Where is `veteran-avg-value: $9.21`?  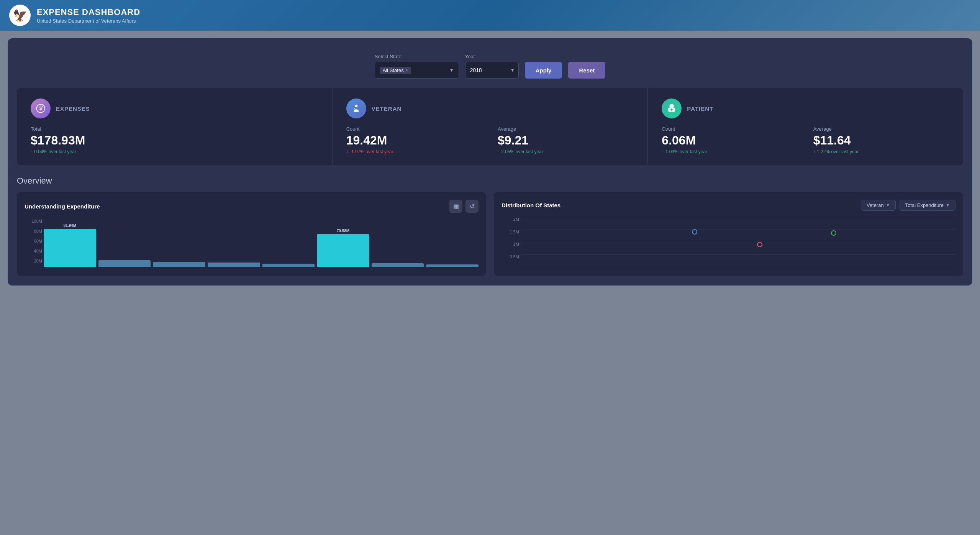
veteran-avg-value: $9.21 is located at coordinates (565, 140).